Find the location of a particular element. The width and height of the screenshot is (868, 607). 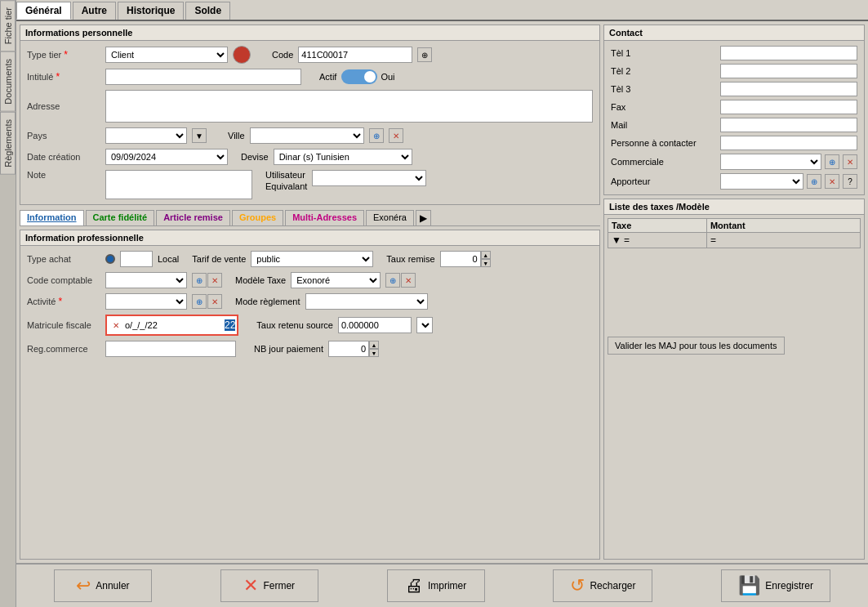

actif-label: Actif is located at coordinates (328, 77).